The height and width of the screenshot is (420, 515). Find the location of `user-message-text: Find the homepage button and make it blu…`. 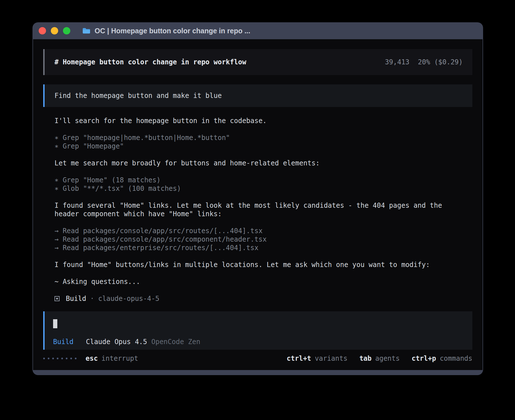

user-message-text: Find the homepage button and make it blu… is located at coordinates (138, 96).